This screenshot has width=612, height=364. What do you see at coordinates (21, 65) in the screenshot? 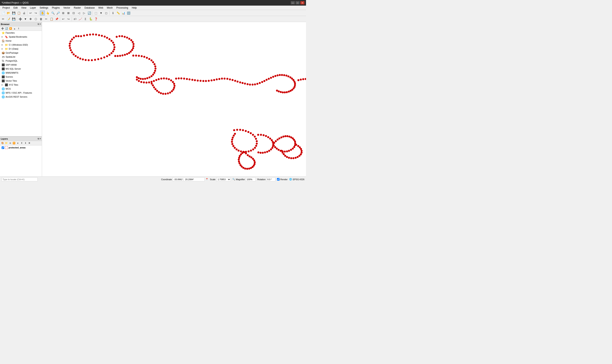
I see `tree-item-sap-hana: ⬛ SAP HANA` at bounding box center [21, 65].